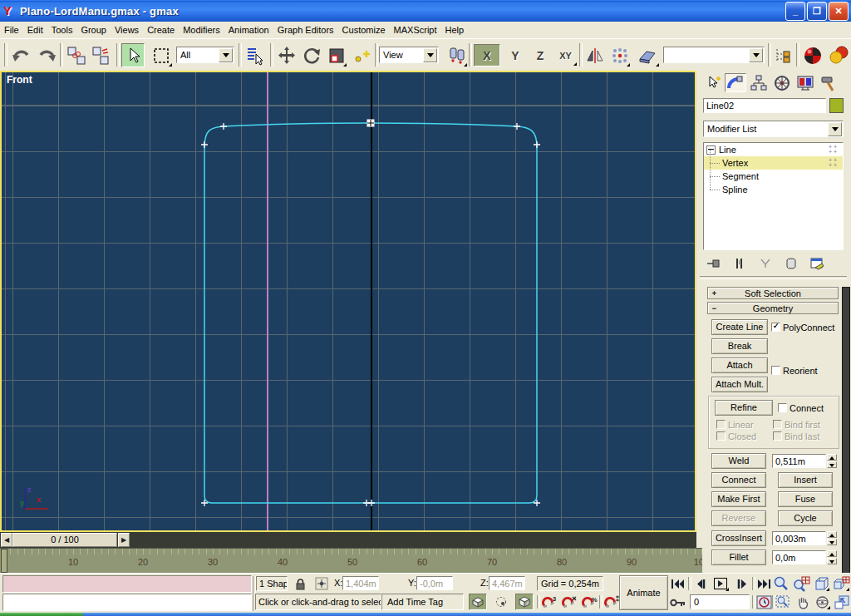 This screenshot has height=616, width=851. Describe the element at coordinates (487, 55) in the screenshot. I see `restrict-x-button: X` at that location.